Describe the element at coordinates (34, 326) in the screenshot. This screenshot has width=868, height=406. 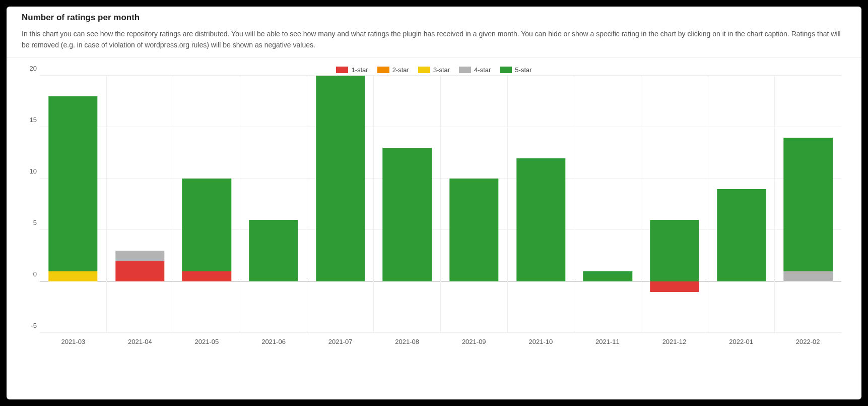
I see `y-tick-label: -5` at that location.